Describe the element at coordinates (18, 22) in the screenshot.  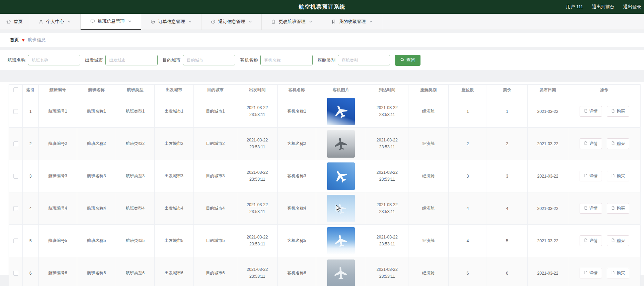
I see `nav-item-label: 首页` at that location.